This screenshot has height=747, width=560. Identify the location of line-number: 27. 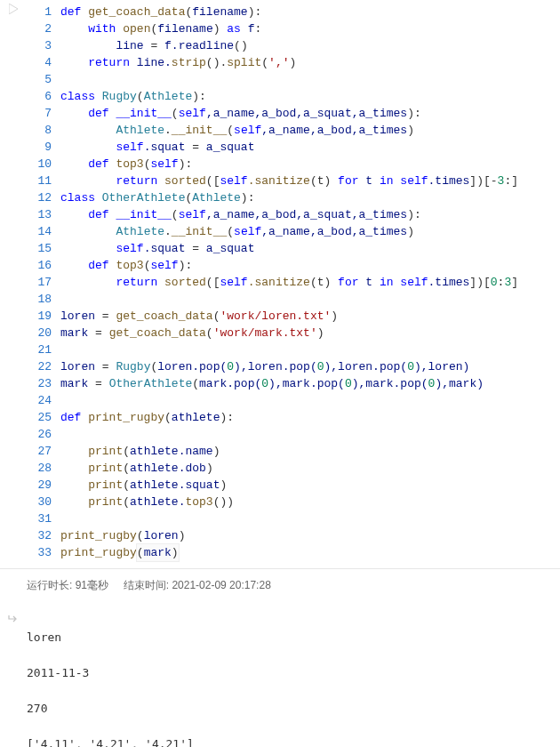
(39, 452).